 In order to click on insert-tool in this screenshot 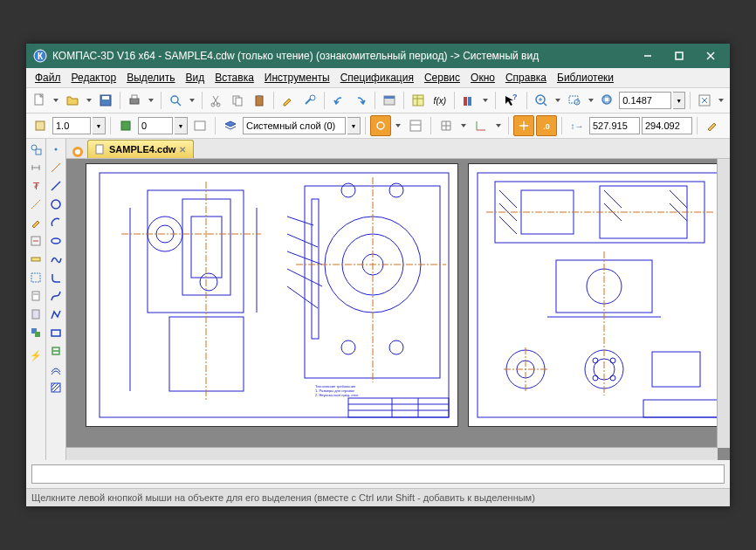, I will do `click(36, 333)`.